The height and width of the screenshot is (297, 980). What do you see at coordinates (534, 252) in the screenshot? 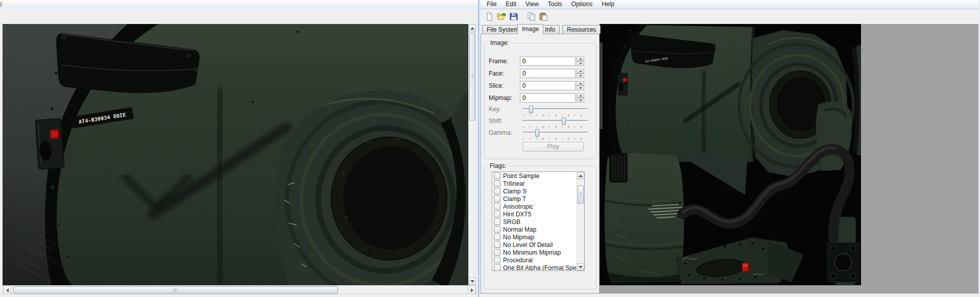
I see `flag-item: No Minimum Mipmap` at bounding box center [534, 252].